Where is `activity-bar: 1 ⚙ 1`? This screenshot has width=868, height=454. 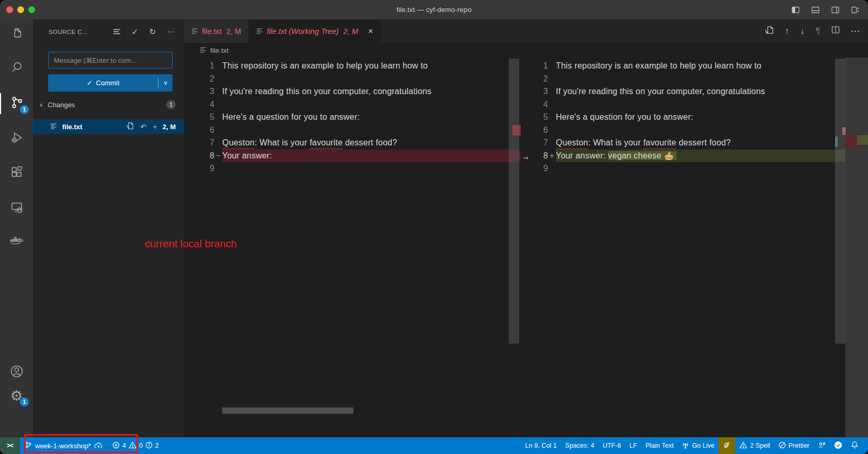 activity-bar: 1 ⚙ 1 is located at coordinates (17, 228).